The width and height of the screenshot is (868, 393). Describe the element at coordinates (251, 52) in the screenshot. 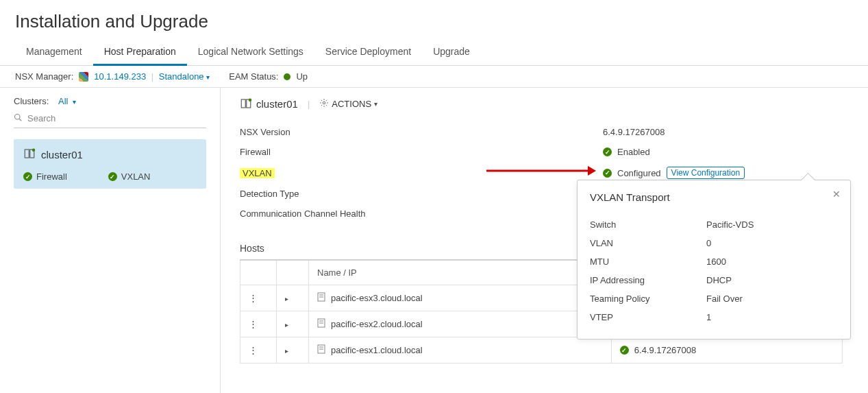

I see `tab-logical-network-settings: Logical Network Settings` at that location.